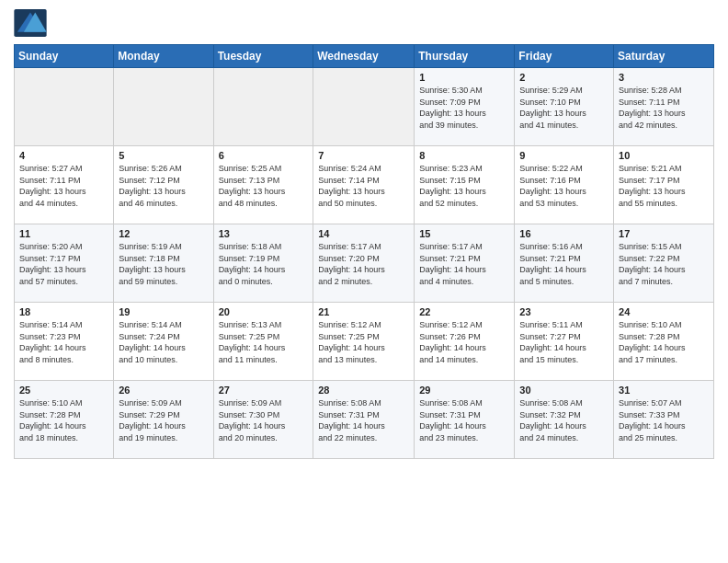 The image size is (728, 563). What do you see at coordinates (664, 390) in the screenshot?
I see `day-number: 31` at bounding box center [664, 390].